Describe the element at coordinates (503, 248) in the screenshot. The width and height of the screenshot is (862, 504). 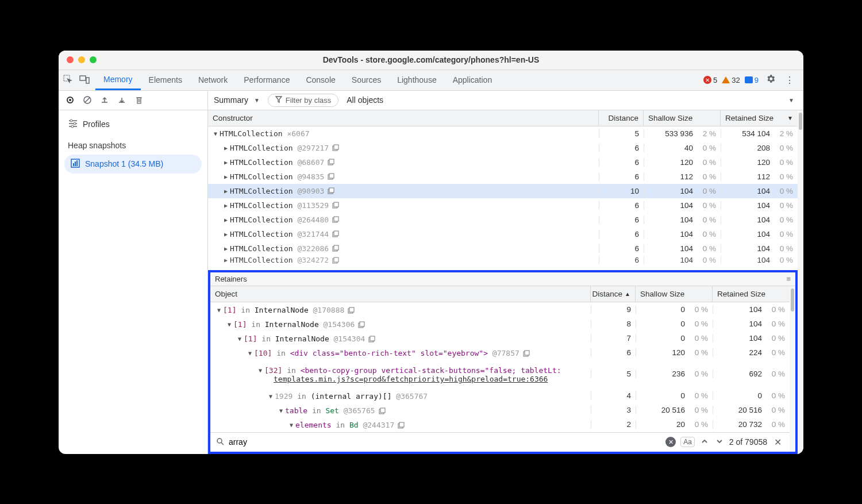
I see `table-row: ▶HTMLCollection @32208661040 %1040 %` at that location.